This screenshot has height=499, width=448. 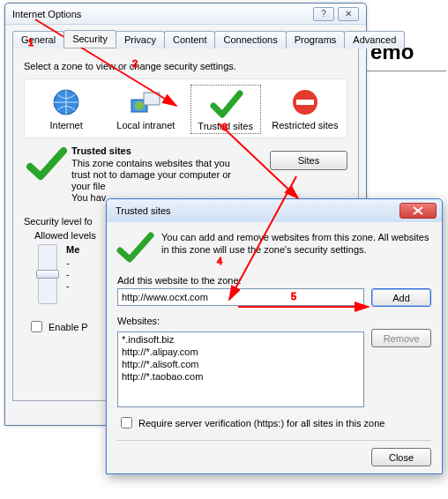 I want to click on zone-label: Local intranet, so click(x=146, y=125).